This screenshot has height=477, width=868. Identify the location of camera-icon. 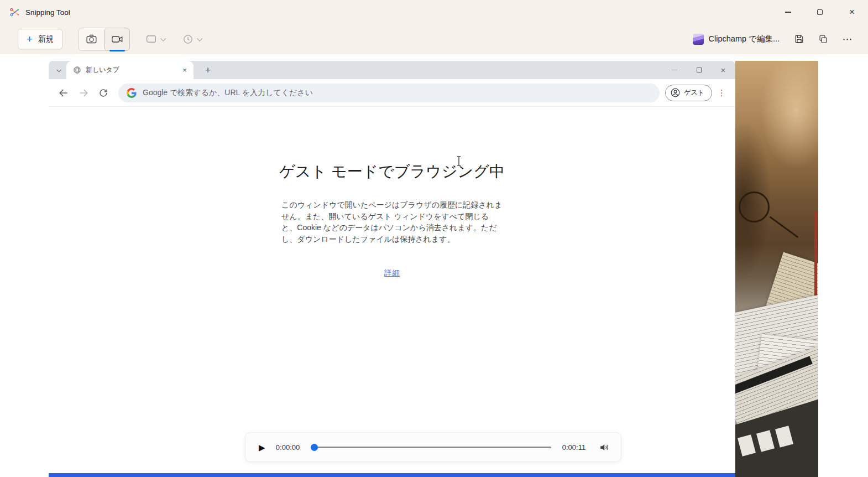
(92, 39).